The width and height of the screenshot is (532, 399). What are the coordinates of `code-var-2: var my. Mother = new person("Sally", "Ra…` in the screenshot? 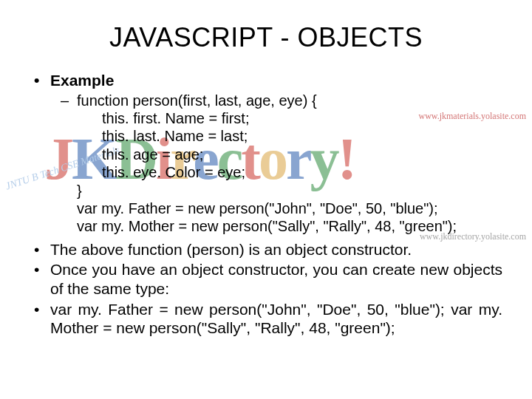 It's located at (266, 226).